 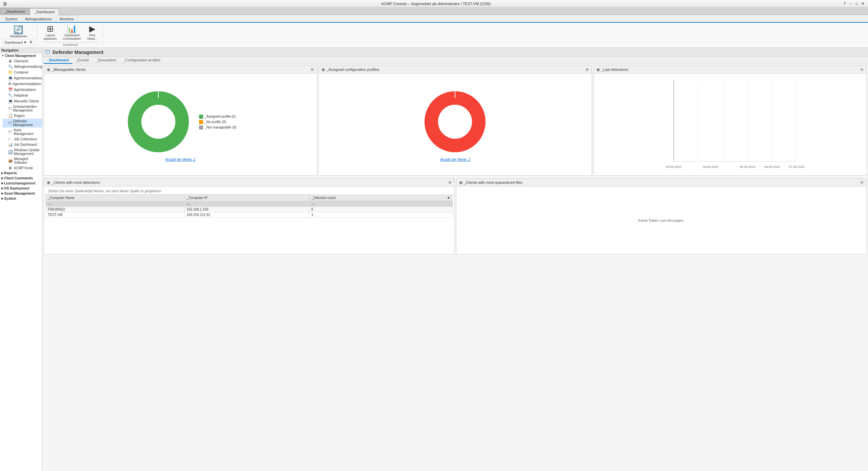 What do you see at coordinates (21, 183) in the screenshot?
I see `nav-section-header-lizenzmanagement: ▶ Lizenzmanagement` at bounding box center [21, 183].